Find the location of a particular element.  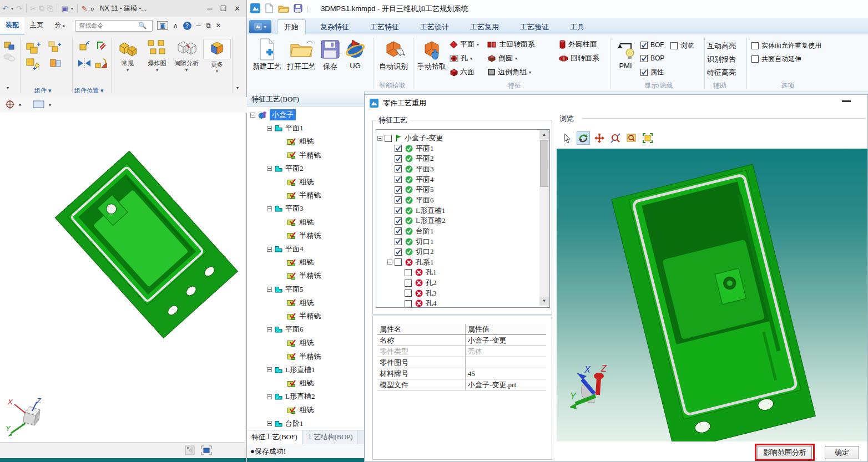

tree-feature-item: L形直槽2 is located at coordinates (291, 397).